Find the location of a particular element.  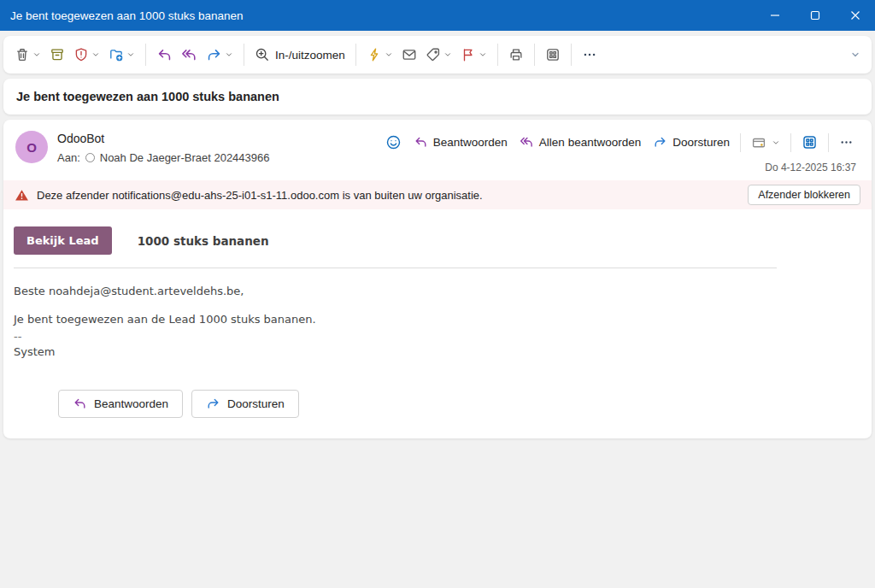

shield-warning-icon is located at coordinates (81, 55).